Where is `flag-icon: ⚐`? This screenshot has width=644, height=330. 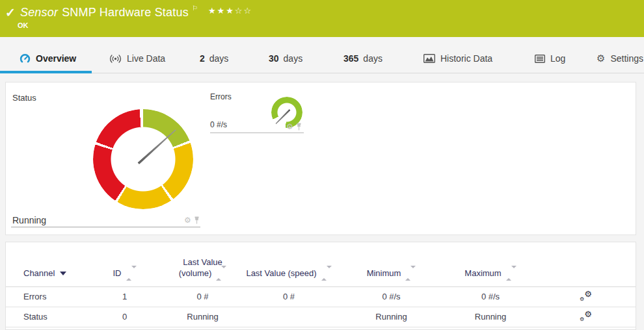 flag-icon: ⚐ is located at coordinates (195, 8).